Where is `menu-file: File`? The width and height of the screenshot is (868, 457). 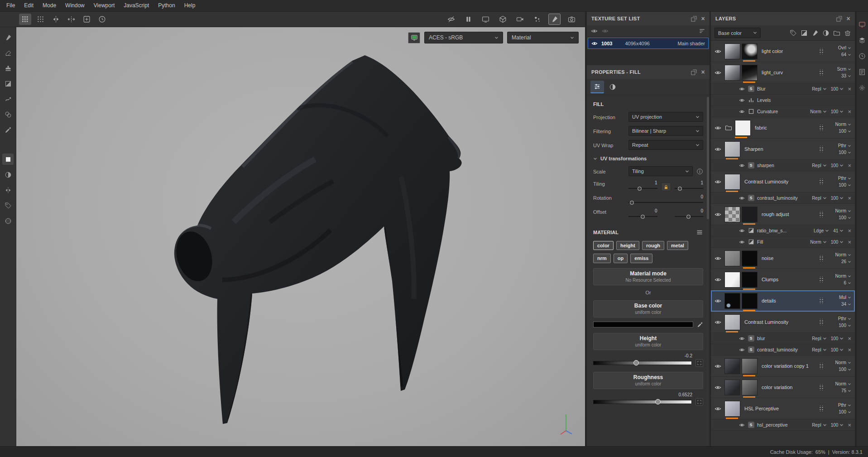 menu-file: File is located at coordinates (11, 5).